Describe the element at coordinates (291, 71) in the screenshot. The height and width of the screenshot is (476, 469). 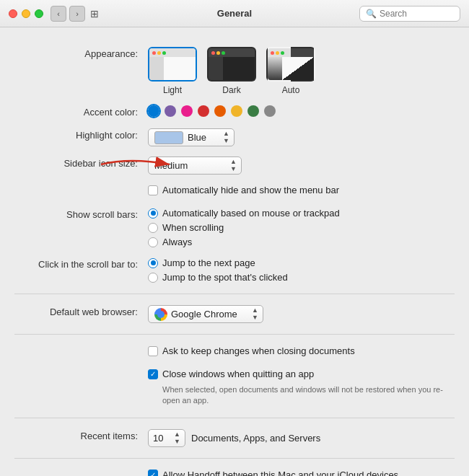
I see `appearance-auto: Auto` at that location.